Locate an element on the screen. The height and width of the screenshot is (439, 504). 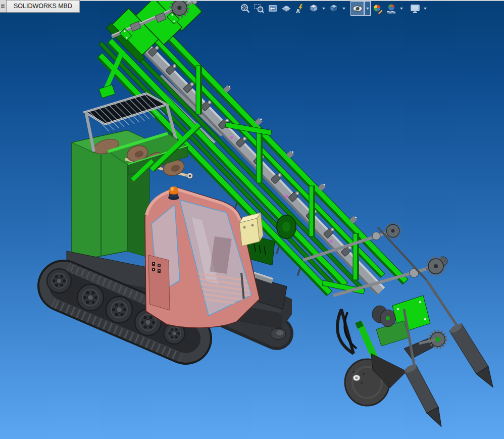
coulter-discs is located at coordinates (384, 316).